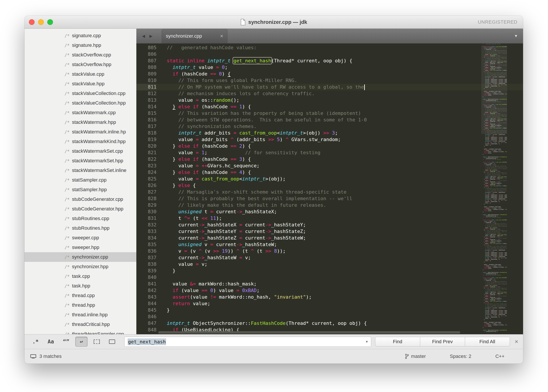 Image resolution: width=548 pixels, height=392 pixels. I want to click on sidebar-item-statSampler.hpp: /*statSampler.hpp, so click(80, 190).